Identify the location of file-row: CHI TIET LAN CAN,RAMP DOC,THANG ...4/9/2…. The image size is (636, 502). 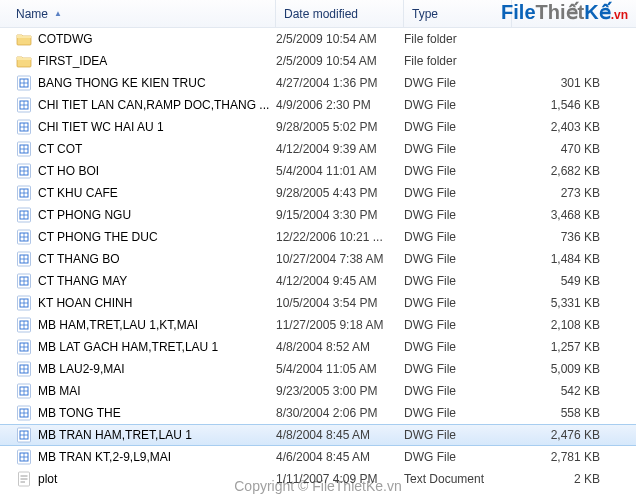
(318, 105).